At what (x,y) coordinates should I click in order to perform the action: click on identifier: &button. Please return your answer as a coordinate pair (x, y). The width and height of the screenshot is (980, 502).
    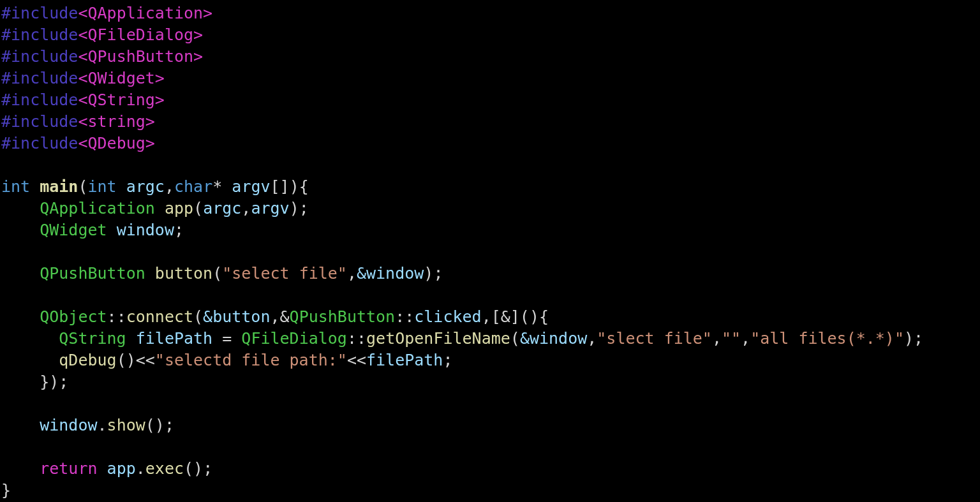
    Looking at the image, I should click on (236, 316).